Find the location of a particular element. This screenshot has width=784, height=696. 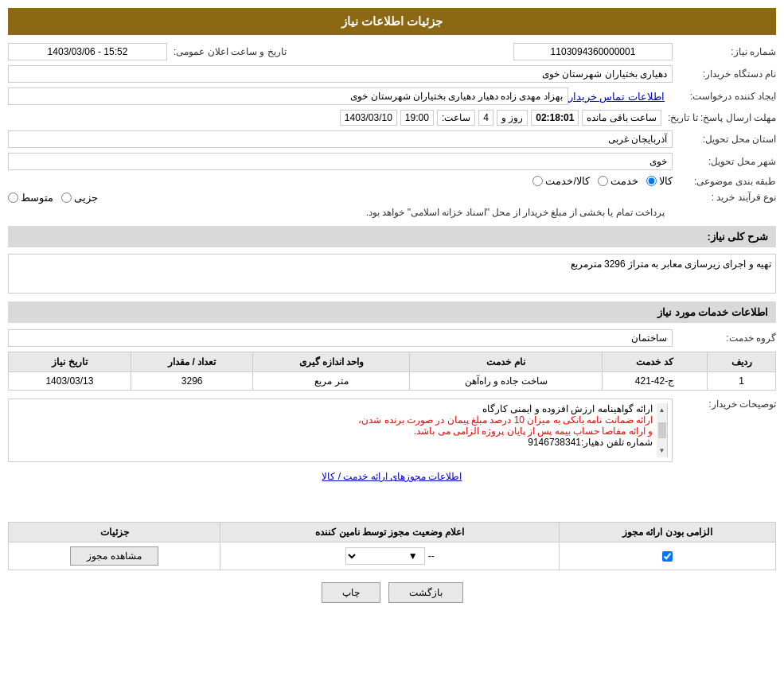

page-title: جزئیات اطلاعات نیاز is located at coordinates (392, 21).